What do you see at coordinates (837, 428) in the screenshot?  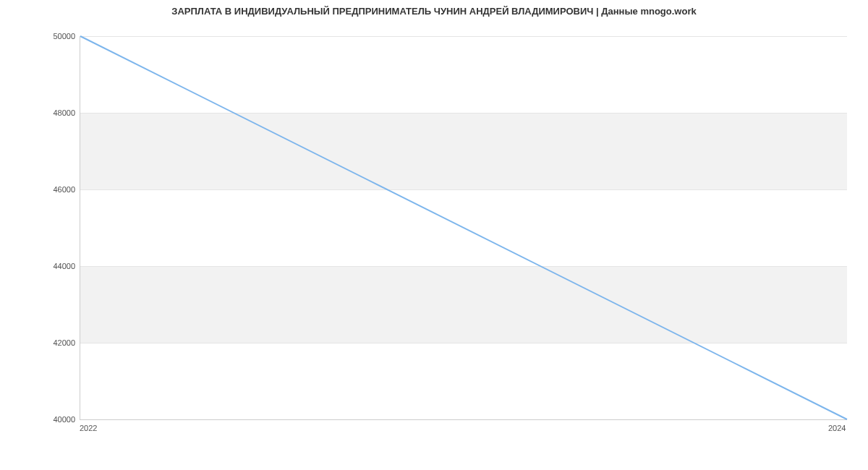 I see `x-tick-label: 2024` at bounding box center [837, 428].